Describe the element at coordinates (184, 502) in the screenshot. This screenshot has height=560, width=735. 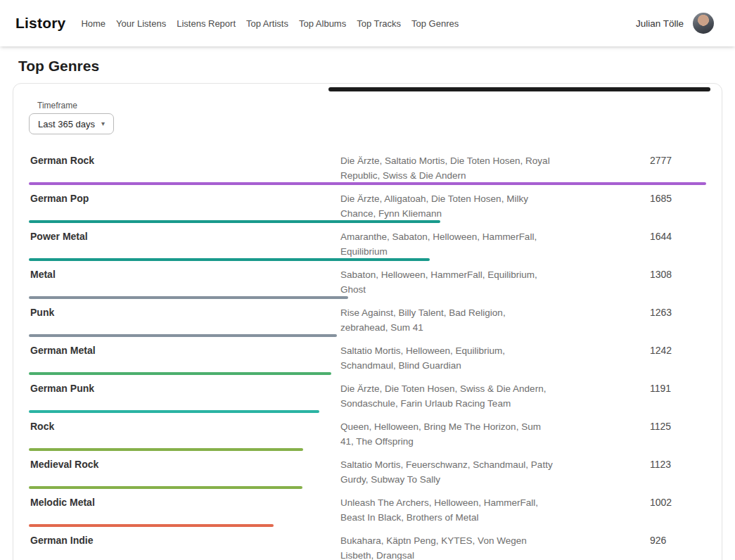
I see `genre-name: Melodic Metal` at that location.